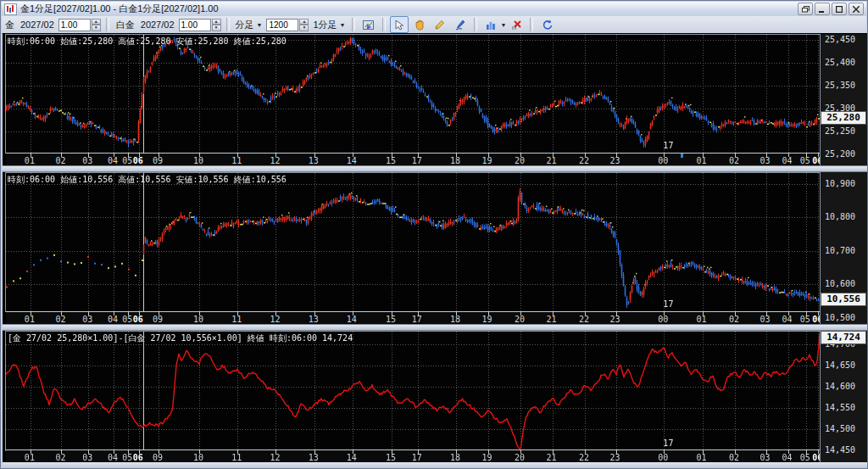  I want to click on x-tick-label: 05, so click(805, 458).